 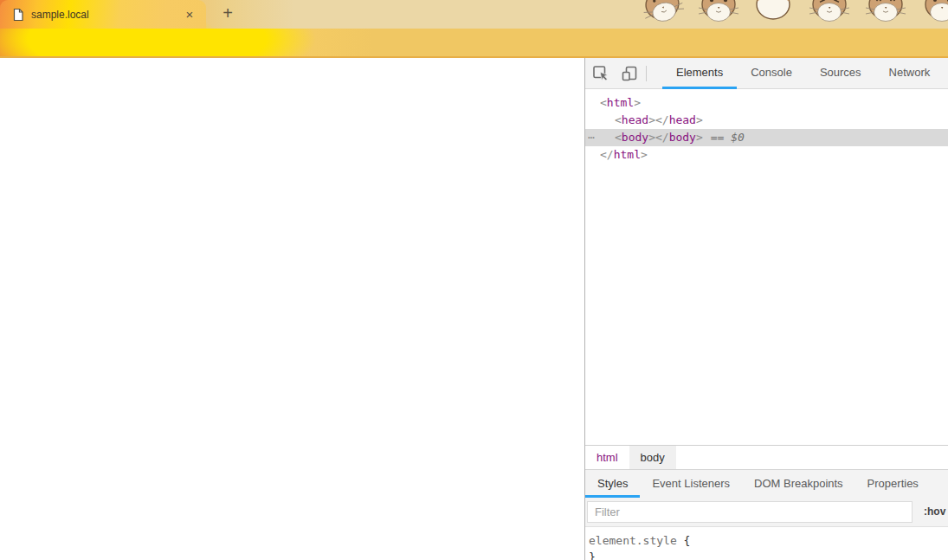 What do you see at coordinates (767, 544) in the screenshot?
I see `styles-pane: element.style { }` at bounding box center [767, 544].